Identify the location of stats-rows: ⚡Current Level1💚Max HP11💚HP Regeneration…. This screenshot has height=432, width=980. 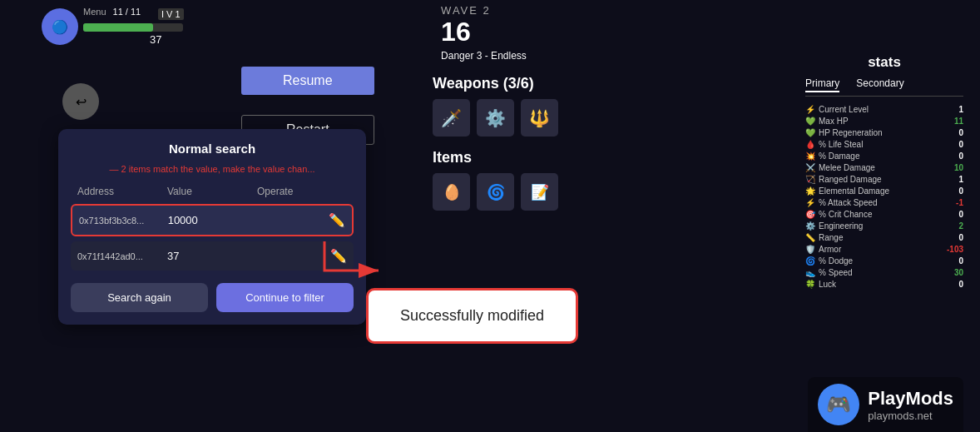
(884, 196).